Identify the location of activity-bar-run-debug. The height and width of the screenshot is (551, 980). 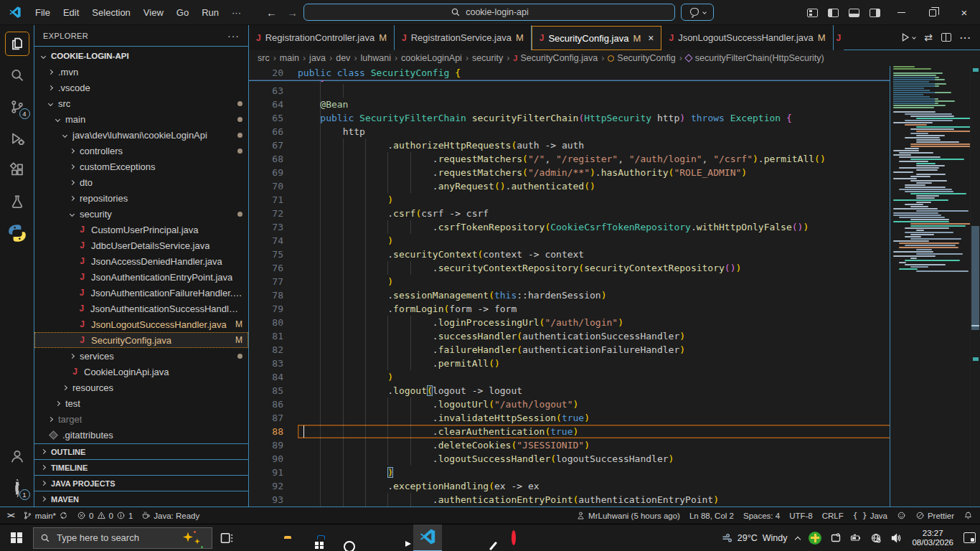
(17, 138).